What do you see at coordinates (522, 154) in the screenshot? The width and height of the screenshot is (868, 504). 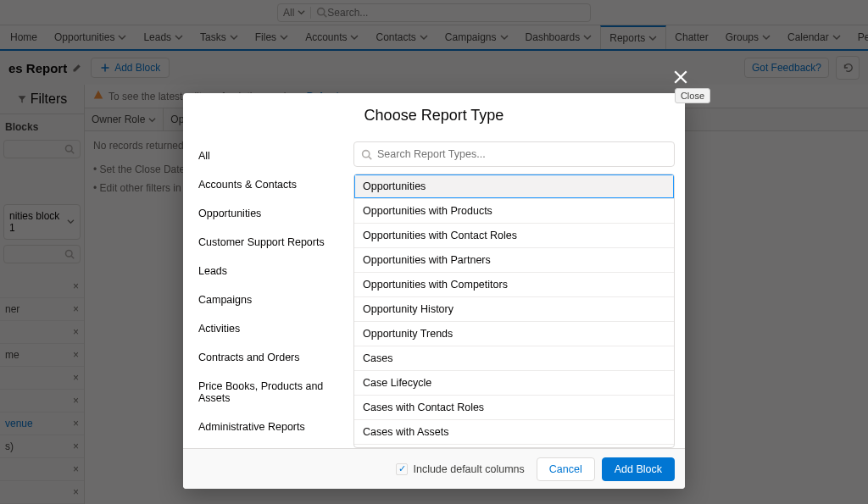 I see `type-search-input` at bounding box center [522, 154].